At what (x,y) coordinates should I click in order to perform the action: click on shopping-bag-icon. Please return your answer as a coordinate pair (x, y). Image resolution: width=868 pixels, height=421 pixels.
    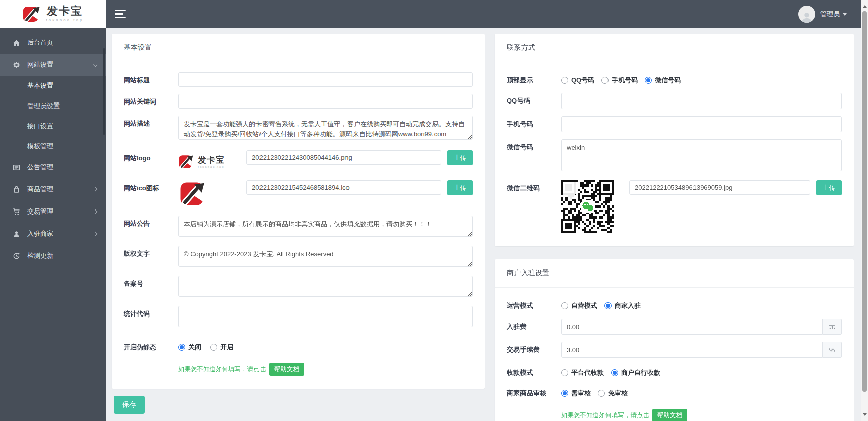
    Looking at the image, I should click on (16, 189).